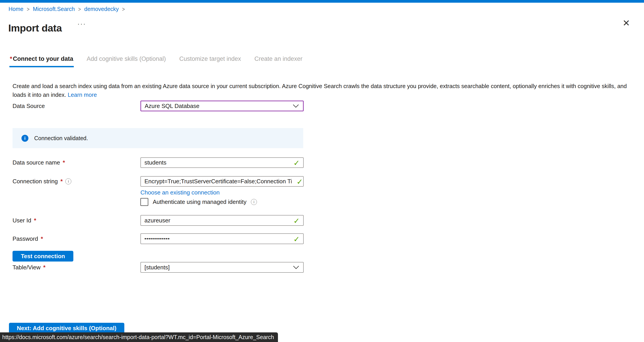  I want to click on managed-identity-row: Authenticate using managed identity i, so click(199, 202).